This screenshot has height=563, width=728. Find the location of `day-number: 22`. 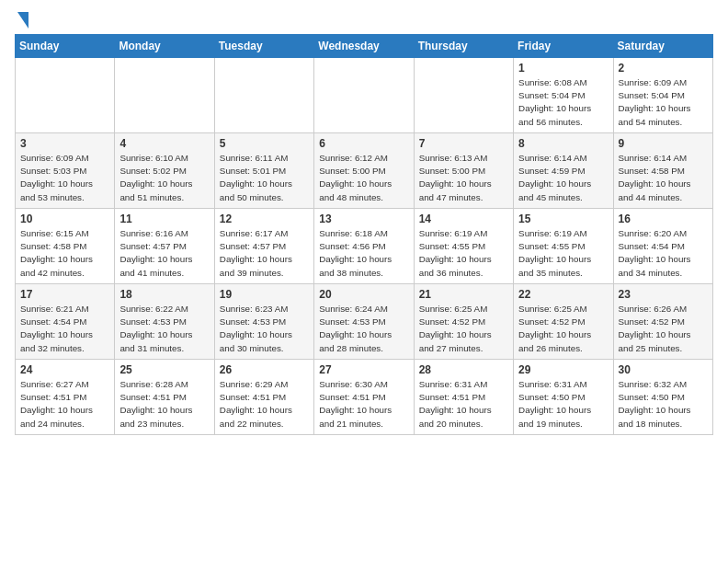

day-number: 22 is located at coordinates (563, 294).